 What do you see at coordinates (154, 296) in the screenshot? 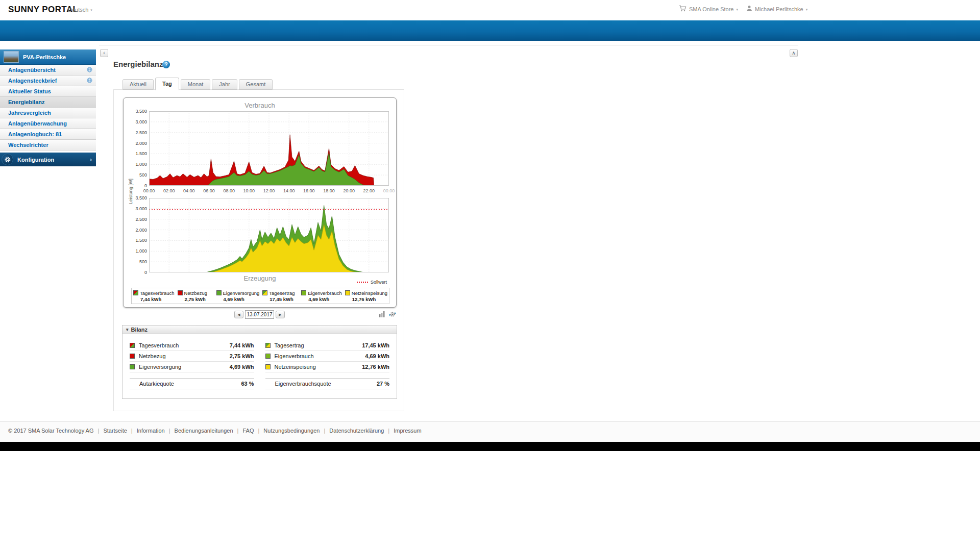
I see `legend-item-tagesverbrauch: Tagesverbrauch7,44 kWh` at bounding box center [154, 296].